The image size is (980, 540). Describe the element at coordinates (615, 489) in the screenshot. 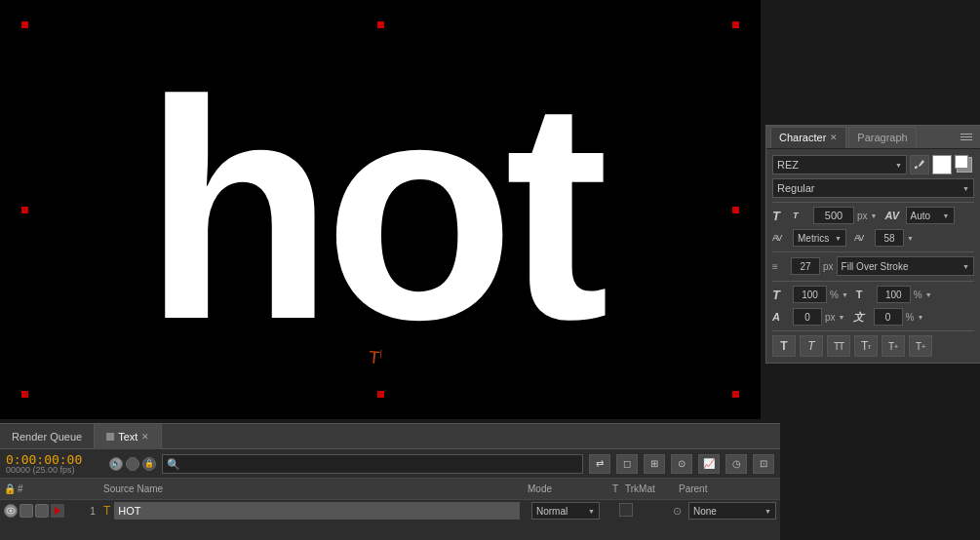

I see `header-t-flag: T` at that location.